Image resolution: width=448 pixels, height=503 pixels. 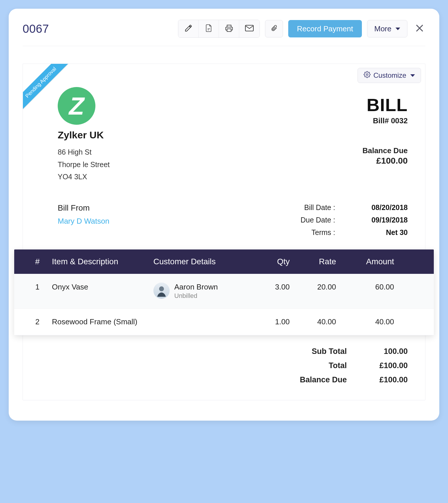 What do you see at coordinates (229, 29) in the screenshot?
I see `printer-icon` at bounding box center [229, 29].